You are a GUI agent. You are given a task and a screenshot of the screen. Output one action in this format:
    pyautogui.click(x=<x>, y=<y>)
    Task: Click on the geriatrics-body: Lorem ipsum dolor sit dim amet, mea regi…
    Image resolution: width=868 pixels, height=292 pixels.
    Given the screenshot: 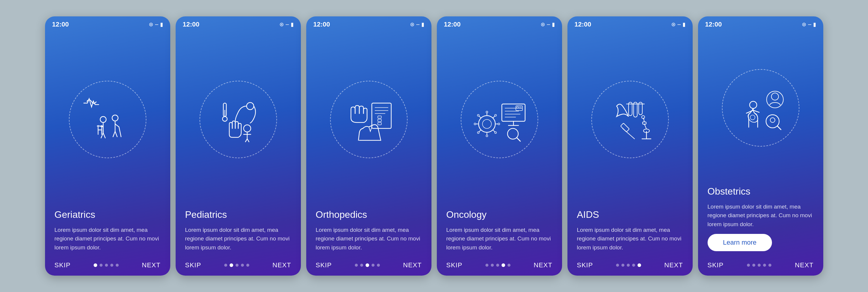 What is the action you would take?
    pyautogui.click(x=108, y=239)
    